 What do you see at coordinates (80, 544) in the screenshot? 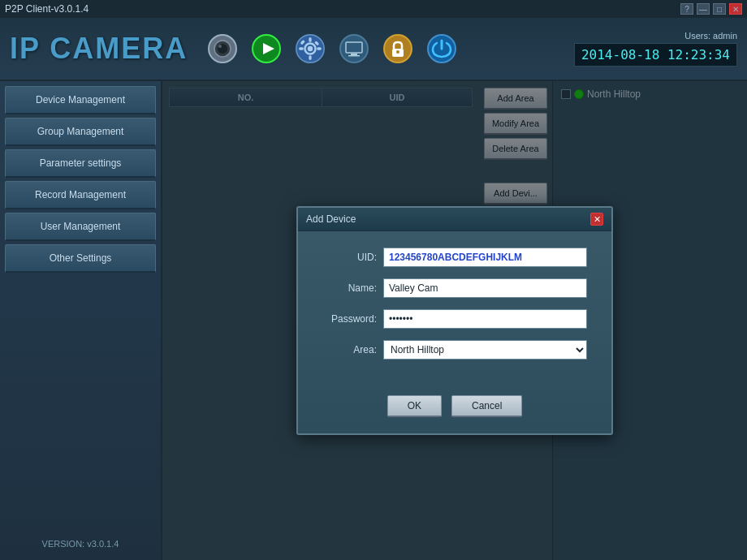
I see `version-label: VERSION: v3.0.1.4` at bounding box center [80, 544].